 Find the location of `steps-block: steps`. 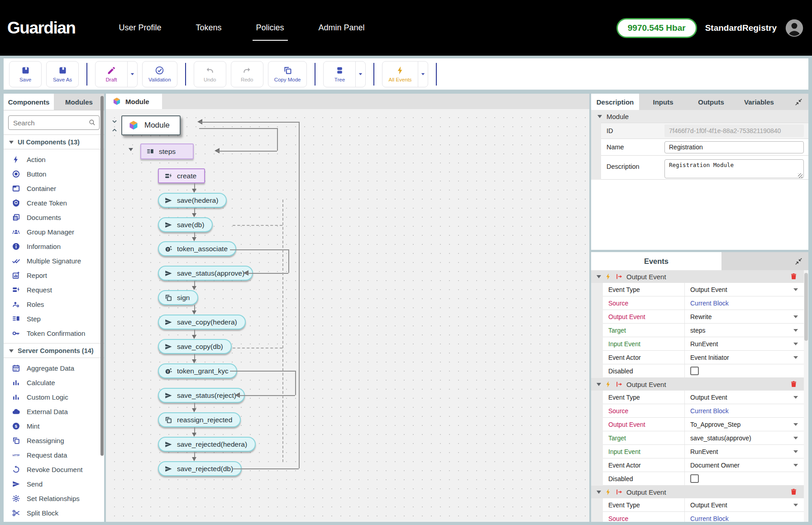

steps-block: steps is located at coordinates (167, 151).